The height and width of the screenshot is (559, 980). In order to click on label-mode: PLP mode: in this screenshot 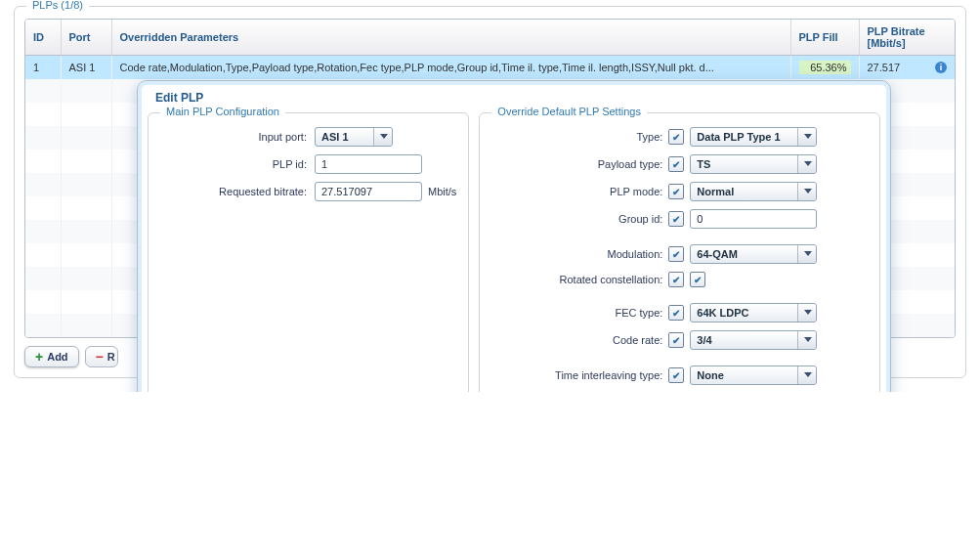, I will do `click(580, 192)`.